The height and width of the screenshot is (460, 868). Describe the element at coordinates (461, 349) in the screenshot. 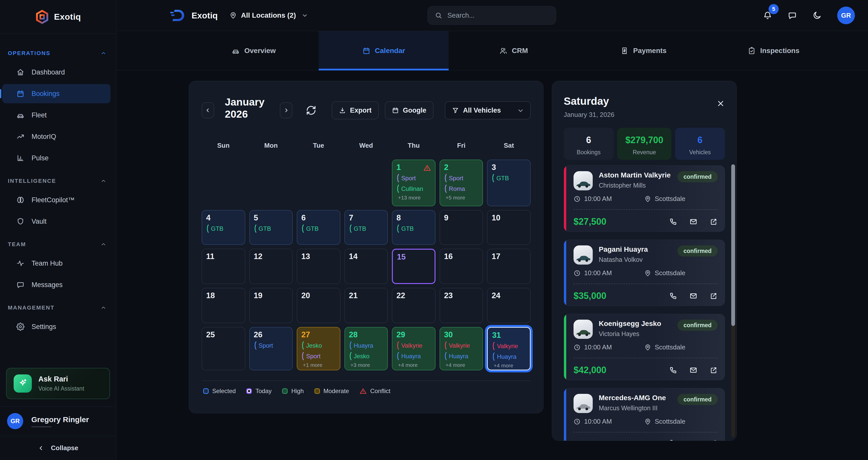

I see `day-cell-30: 30ValkyrieHuayra+4 more` at that location.